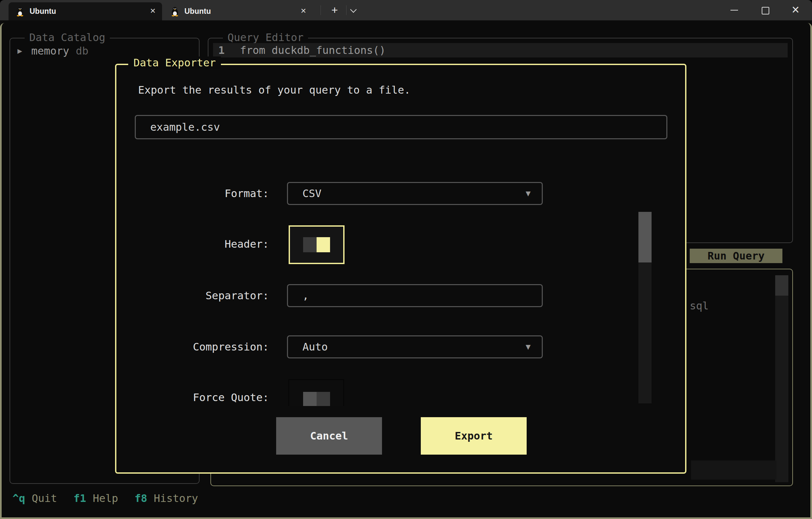 Image resolution: width=812 pixels, height=519 pixels. What do you see at coordinates (80, 498) in the screenshot?
I see `help-key: f1` at bounding box center [80, 498].